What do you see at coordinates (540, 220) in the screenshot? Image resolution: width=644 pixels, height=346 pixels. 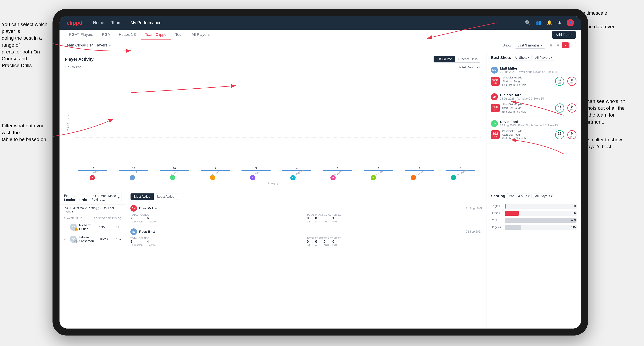 I see `scoring-bar: 499` at bounding box center [540, 220].